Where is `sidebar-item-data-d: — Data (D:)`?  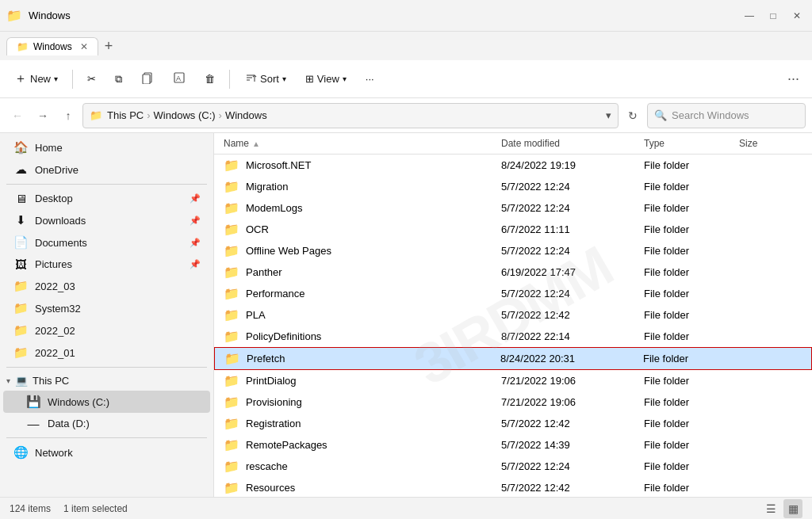
sidebar-item-data-d: — Data (D:) is located at coordinates (106, 423).